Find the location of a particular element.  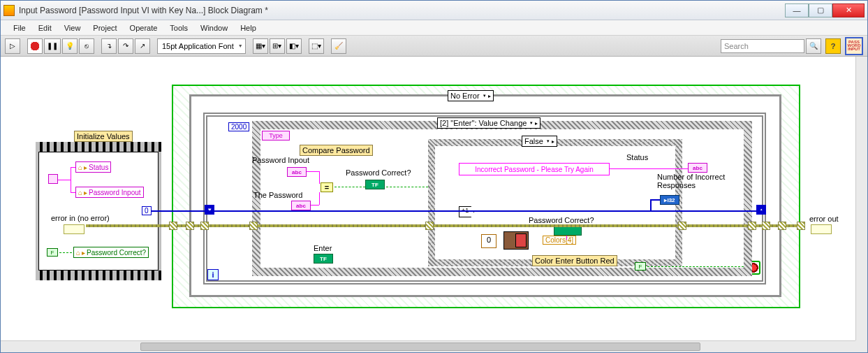

false-constant-right: F is located at coordinates (640, 266).